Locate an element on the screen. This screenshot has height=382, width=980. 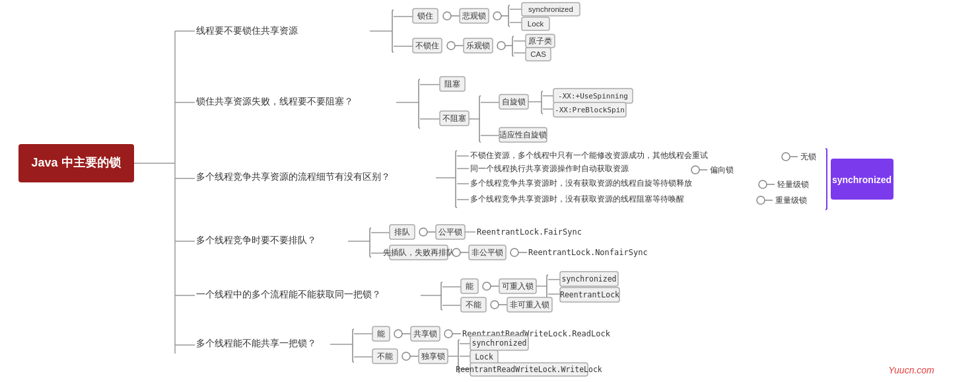
central-node-bg is located at coordinates (77, 163).